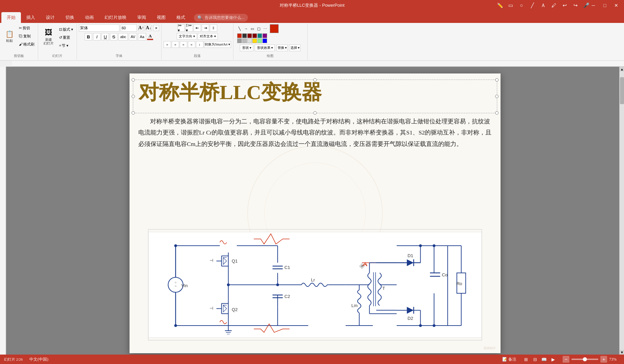 The image size is (624, 364). I want to click on notes-button: 📝 备注, so click(509, 359).